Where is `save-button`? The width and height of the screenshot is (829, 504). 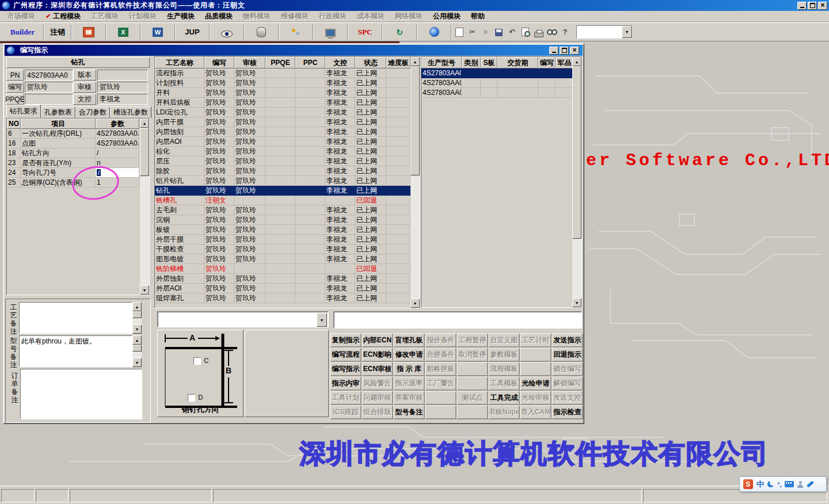
save-button is located at coordinates (499, 32).